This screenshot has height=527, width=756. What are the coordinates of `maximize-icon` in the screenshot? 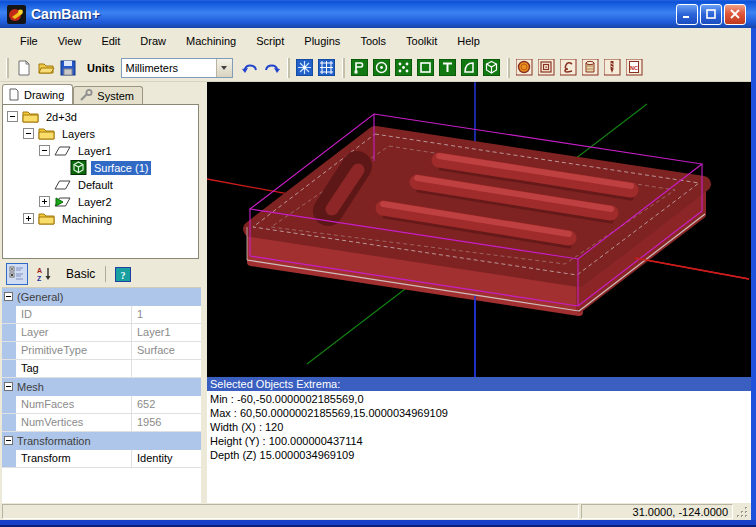 It's located at (711, 14).